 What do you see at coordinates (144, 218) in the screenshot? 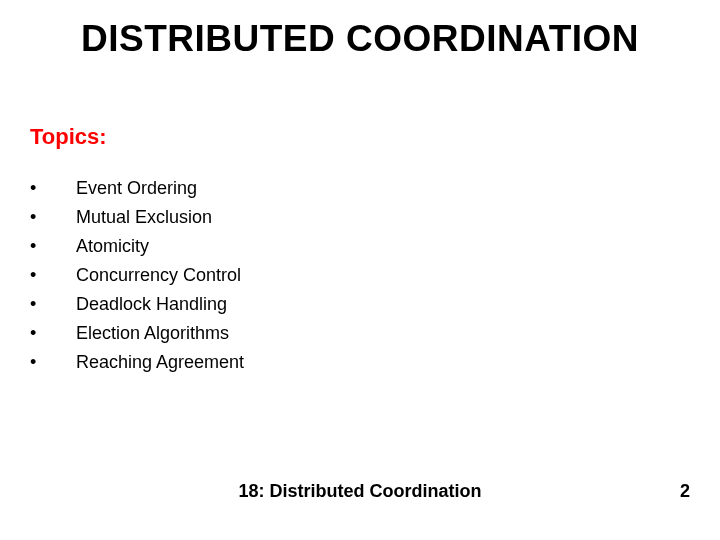
I see `topic-text: Mutual Exclusion` at bounding box center [144, 218].